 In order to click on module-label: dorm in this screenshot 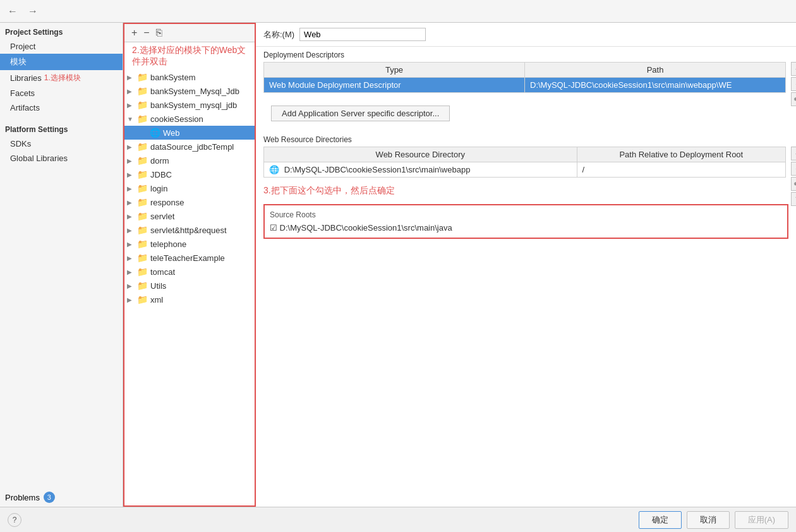, I will do `click(160, 160)`.